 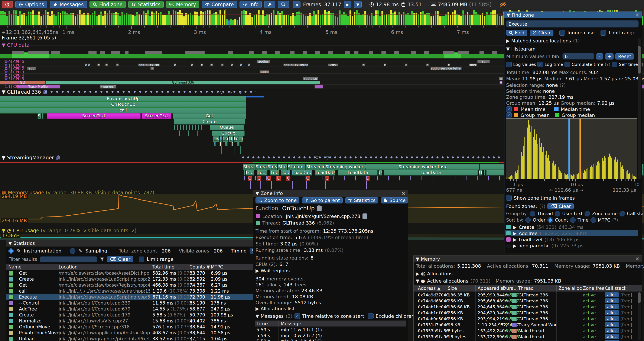 What do you see at coordinates (624, 57) in the screenshot?
I see `reset-button: Reset` at bounding box center [624, 57].